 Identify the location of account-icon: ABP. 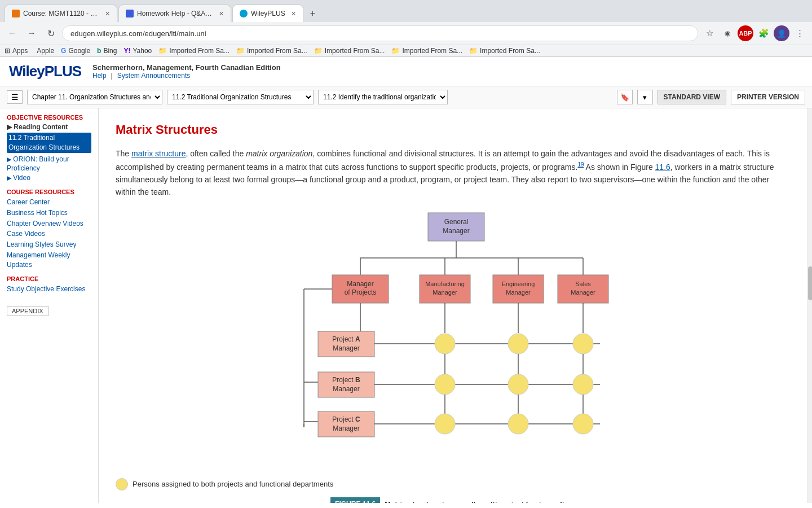
(745, 33).